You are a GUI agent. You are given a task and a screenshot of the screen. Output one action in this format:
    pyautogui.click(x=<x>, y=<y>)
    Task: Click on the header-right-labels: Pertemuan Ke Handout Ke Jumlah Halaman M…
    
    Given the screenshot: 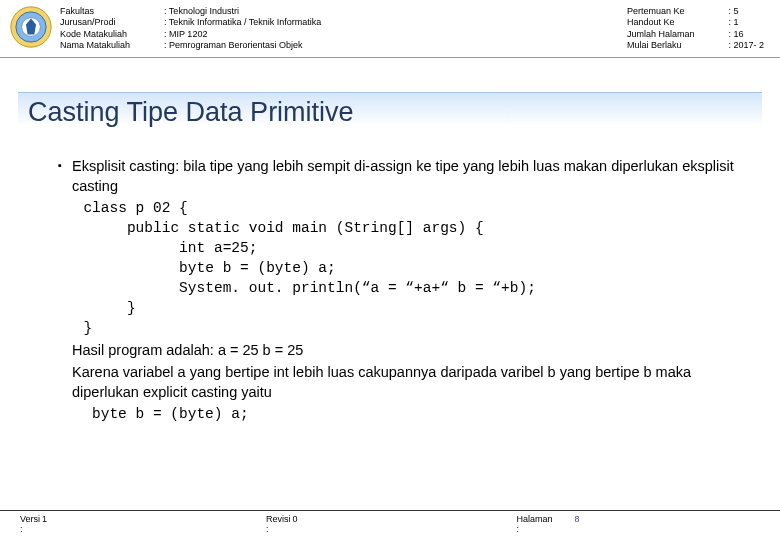 What is the action you would take?
    pyautogui.click(x=661, y=28)
    